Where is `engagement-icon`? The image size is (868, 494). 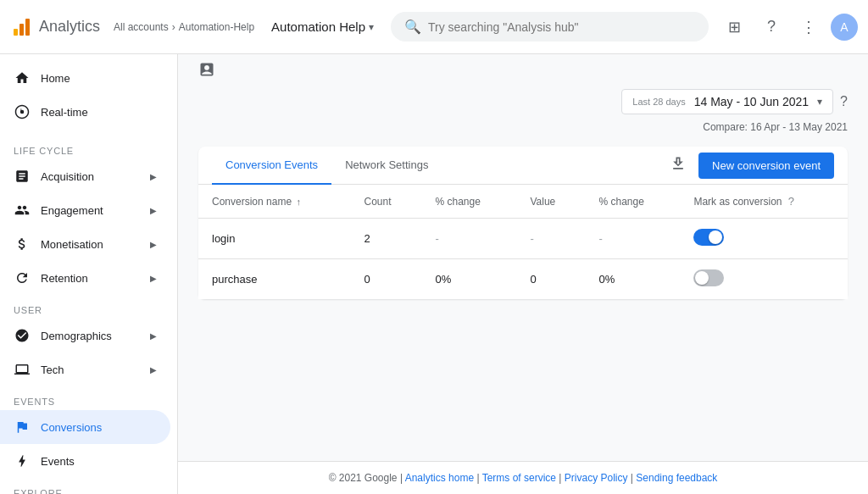 engagement-icon is located at coordinates (22, 210).